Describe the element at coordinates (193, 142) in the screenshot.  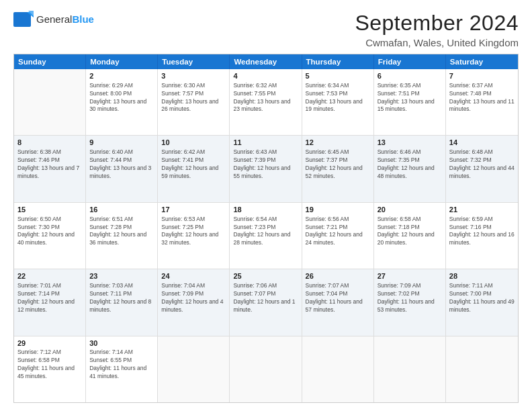
I see `day-num: 10` at that location.